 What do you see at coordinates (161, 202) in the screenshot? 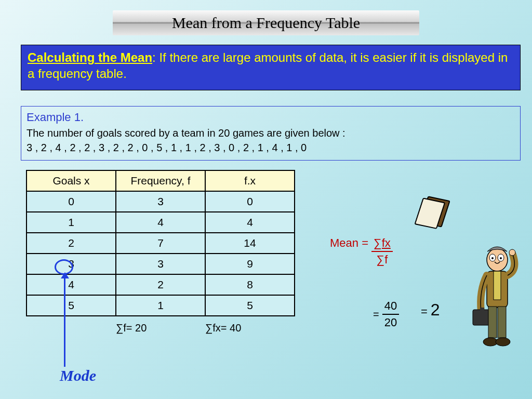
I see `table-row: 0 3 0` at bounding box center [161, 202].